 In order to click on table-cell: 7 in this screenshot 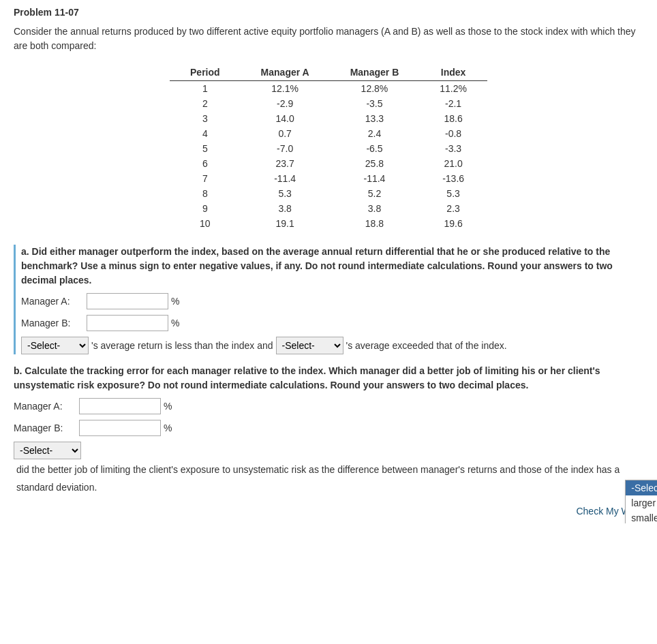, I will do `click(205, 179)`.